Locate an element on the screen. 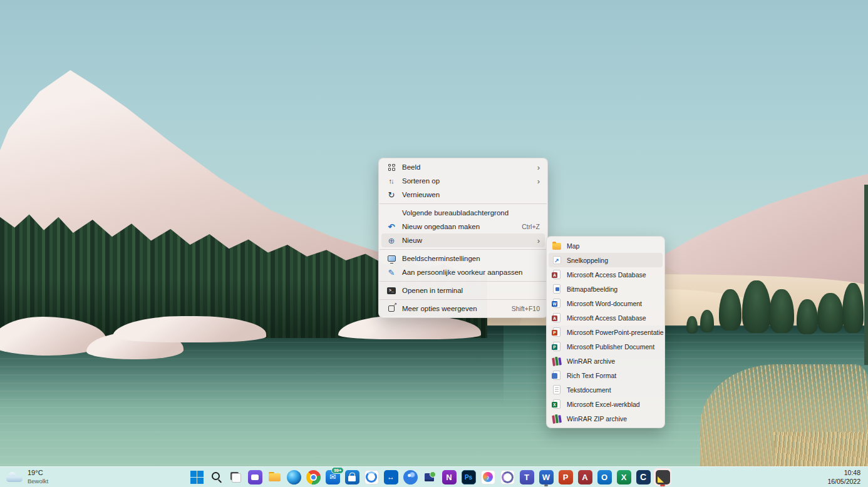 The image size is (868, 487). folder-icon is located at coordinates (557, 246).